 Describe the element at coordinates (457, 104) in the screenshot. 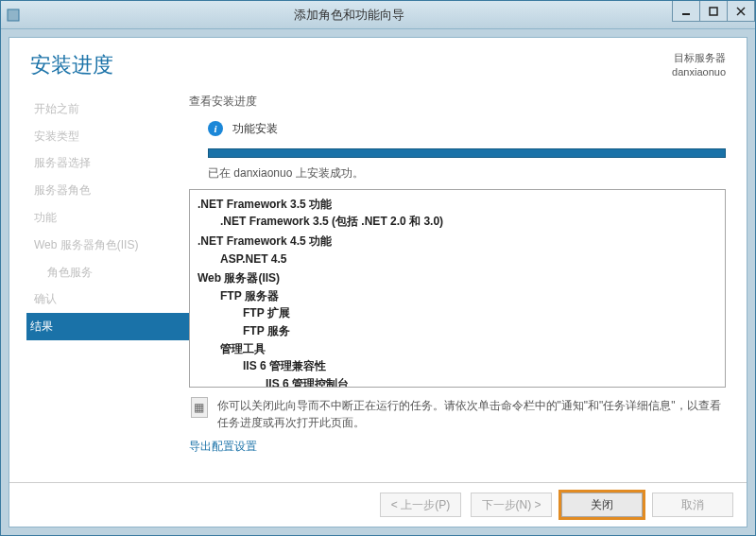

I see `section-label: 查看安装进度` at that location.